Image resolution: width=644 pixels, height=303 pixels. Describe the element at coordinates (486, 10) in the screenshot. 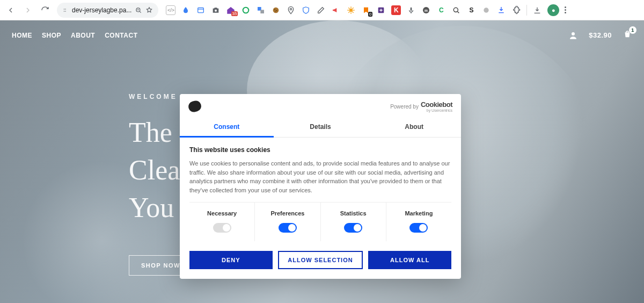

I see `ext-grey-circle-icon` at that location.